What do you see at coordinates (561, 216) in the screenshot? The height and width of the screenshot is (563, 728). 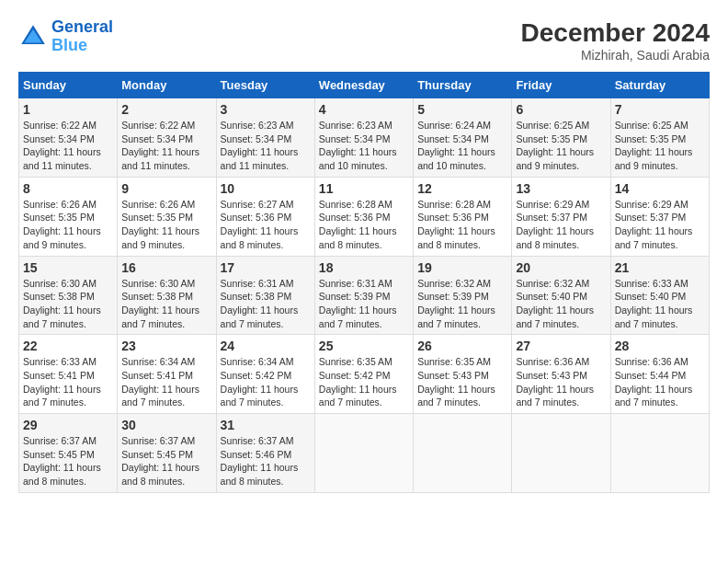 I see `calendar-cell: 13Sunrise: 6:29 AM Sunset: 5:37 PM Dayli…` at bounding box center [561, 216].